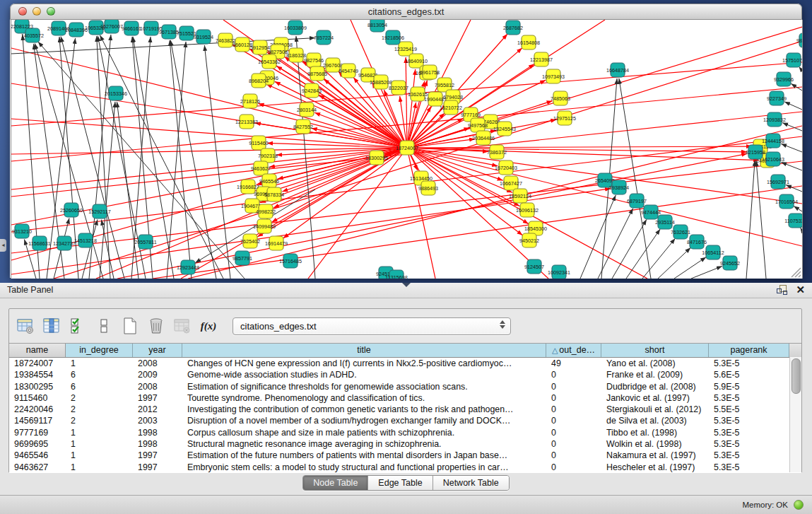 The width and height of the screenshot is (812, 514). I want to click on graph-node: 5878334, so click(274, 194).